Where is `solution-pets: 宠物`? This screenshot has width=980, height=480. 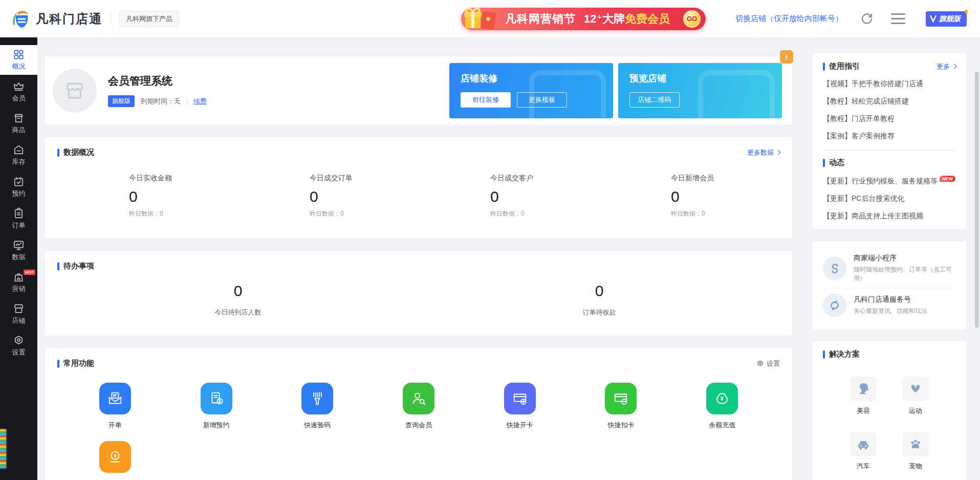
solution-pets: 宠物 is located at coordinates (916, 451).